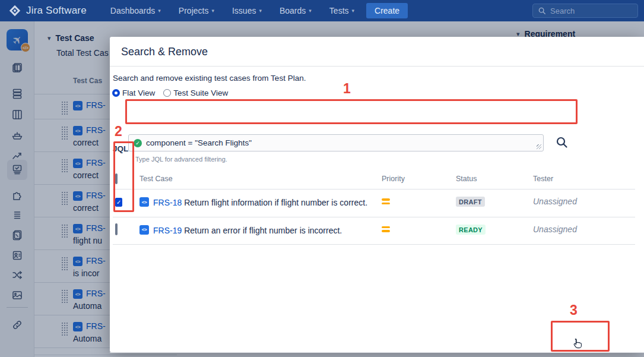 This screenshot has height=357, width=644. What do you see at coordinates (135, 11) in the screenshot?
I see `menu-dashboards: Dashboards▾` at bounding box center [135, 11].